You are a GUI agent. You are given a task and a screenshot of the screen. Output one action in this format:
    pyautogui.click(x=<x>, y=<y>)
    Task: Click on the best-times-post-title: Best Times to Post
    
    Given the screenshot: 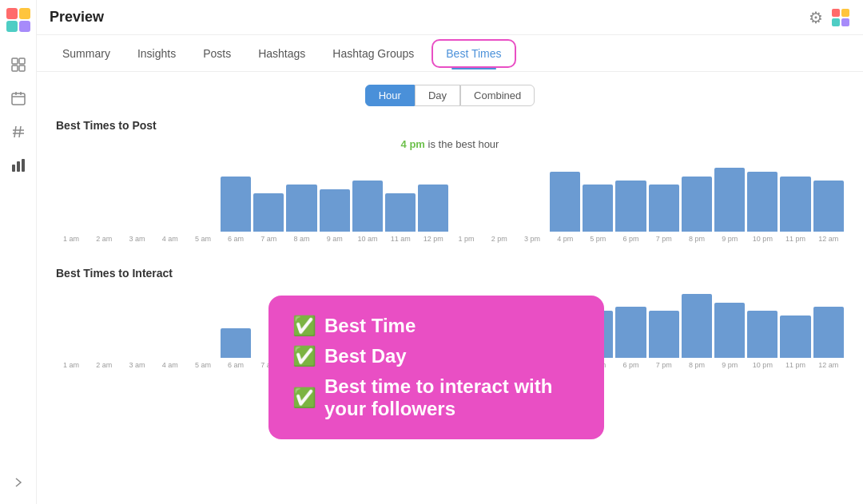 What is the action you would take?
    pyautogui.click(x=450, y=125)
    